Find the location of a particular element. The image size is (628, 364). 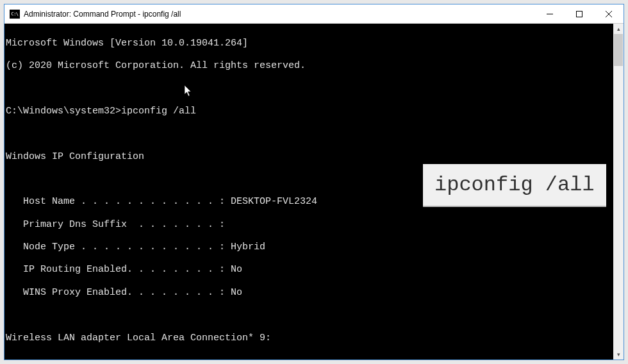

section-header: Windows IP Configuration is located at coordinates (314, 157).